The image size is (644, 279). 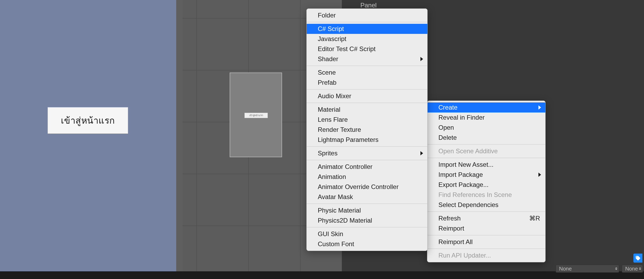 I want to click on menu-item-label: Refresh, so click(x=450, y=218).